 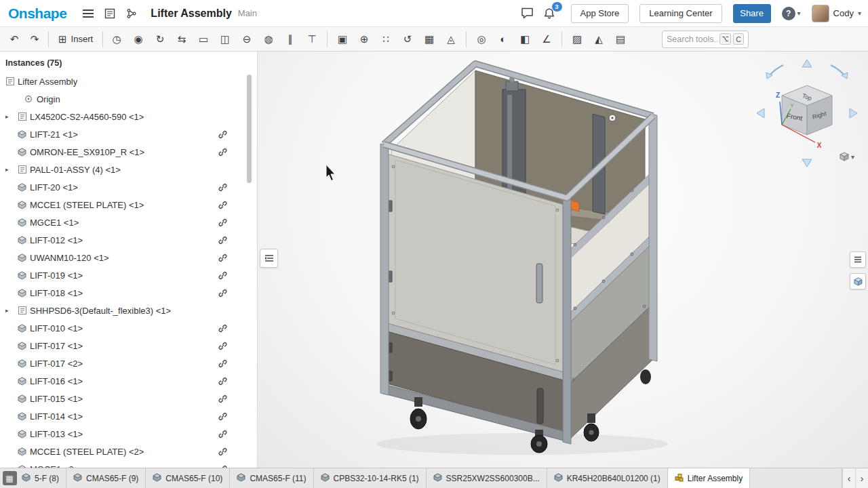 What do you see at coordinates (849, 479) in the screenshot?
I see `scroll-tabs-left-button: ‹` at bounding box center [849, 479].